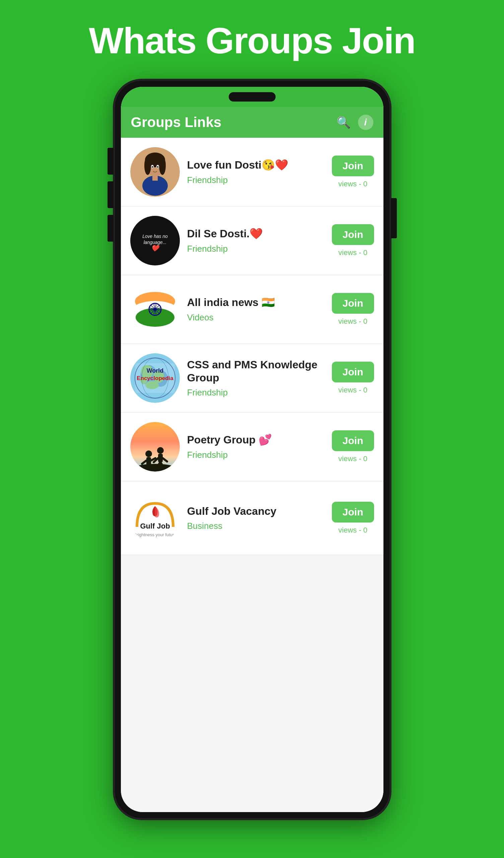 The height and width of the screenshot is (858, 504). I want to click on group-name: All india news 🇮🇳, so click(256, 302).